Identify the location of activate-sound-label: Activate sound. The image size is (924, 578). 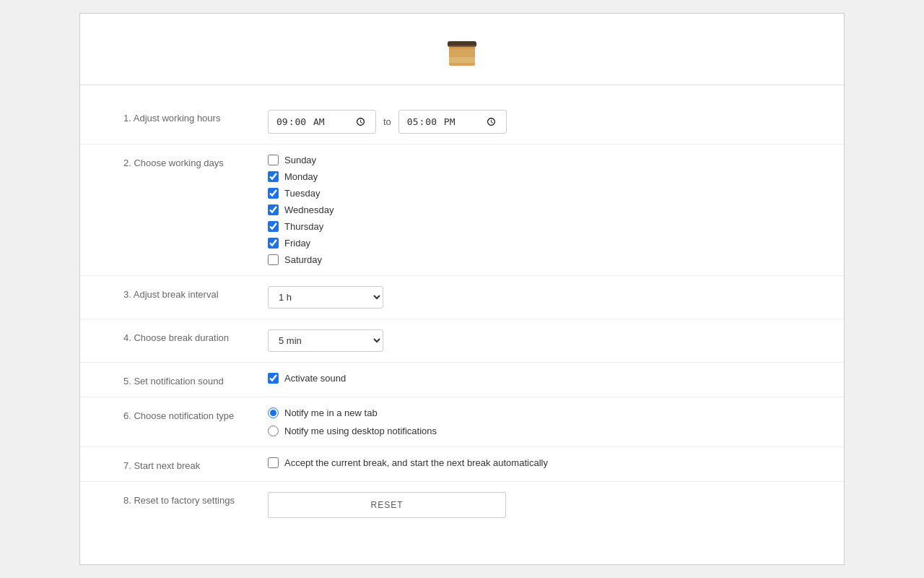
(534, 379).